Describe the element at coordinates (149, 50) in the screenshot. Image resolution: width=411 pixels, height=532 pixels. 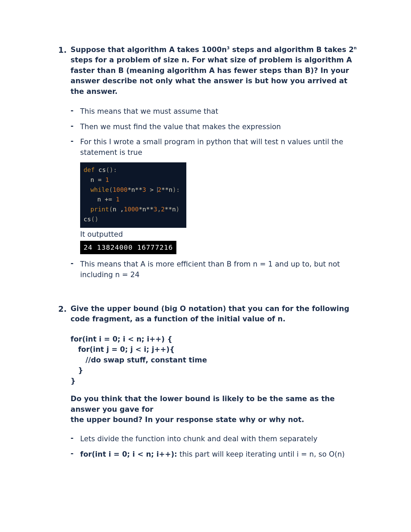
I see `q1-prompt-a: Suppose that algorithm A takes 1000n` at that location.